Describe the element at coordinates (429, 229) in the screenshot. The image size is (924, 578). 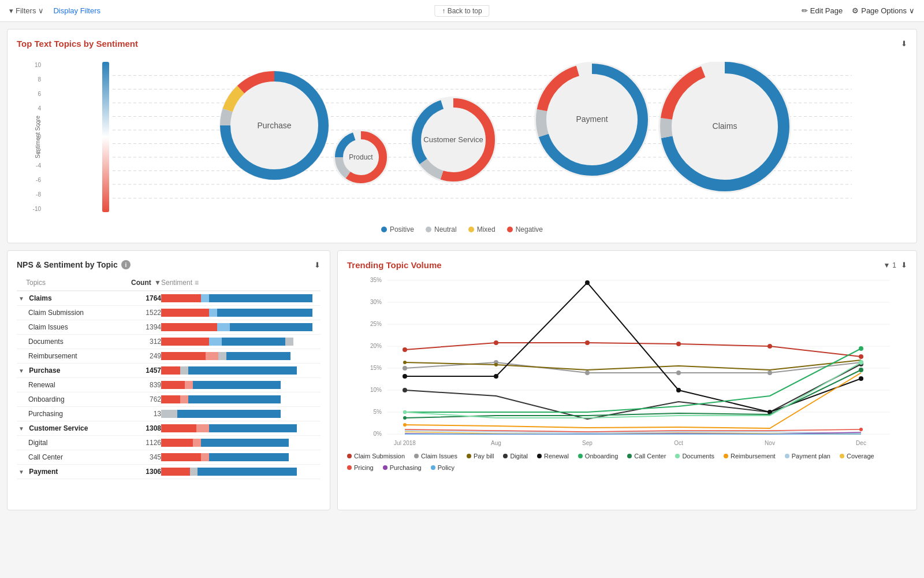
I see `neutral-dot` at that location.